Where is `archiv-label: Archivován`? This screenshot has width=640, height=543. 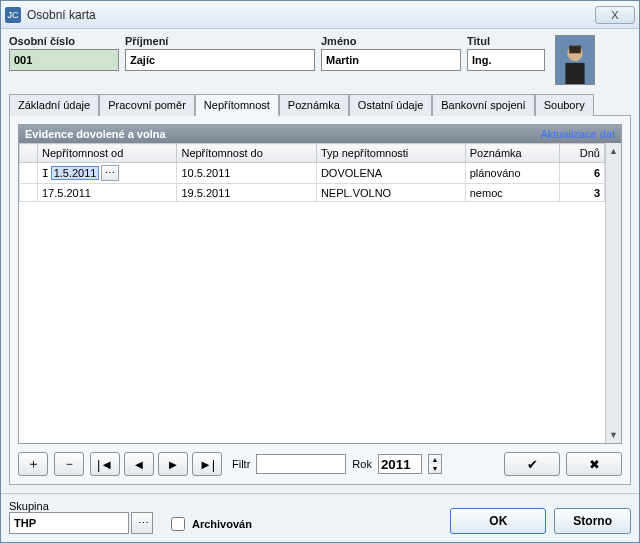 archiv-label: Archivován is located at coordinates (222, 524).